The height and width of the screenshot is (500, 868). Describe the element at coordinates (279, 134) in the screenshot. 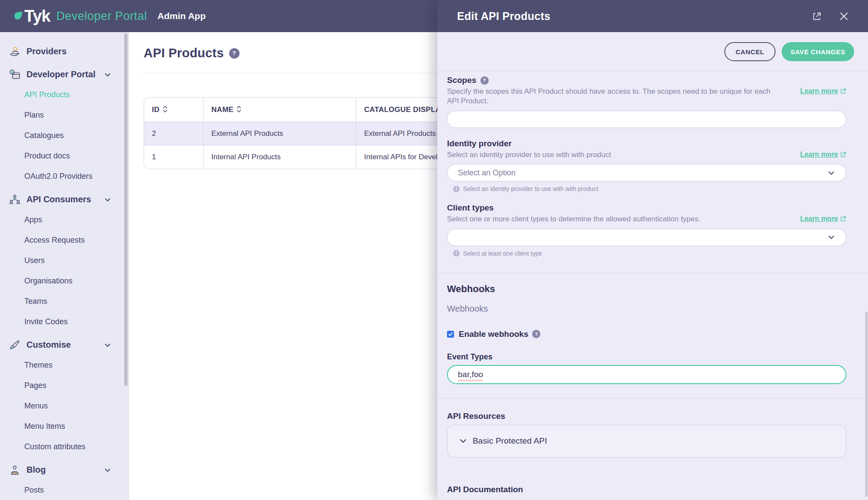

I see `cell-name: External API Products` at that location.